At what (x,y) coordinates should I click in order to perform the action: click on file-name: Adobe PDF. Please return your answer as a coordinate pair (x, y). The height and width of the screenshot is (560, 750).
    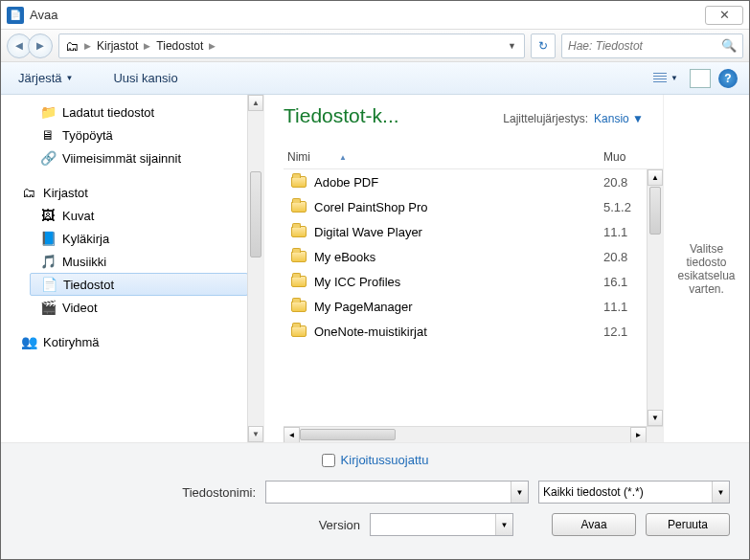
    Looking at the image, I should click on (459, 182).